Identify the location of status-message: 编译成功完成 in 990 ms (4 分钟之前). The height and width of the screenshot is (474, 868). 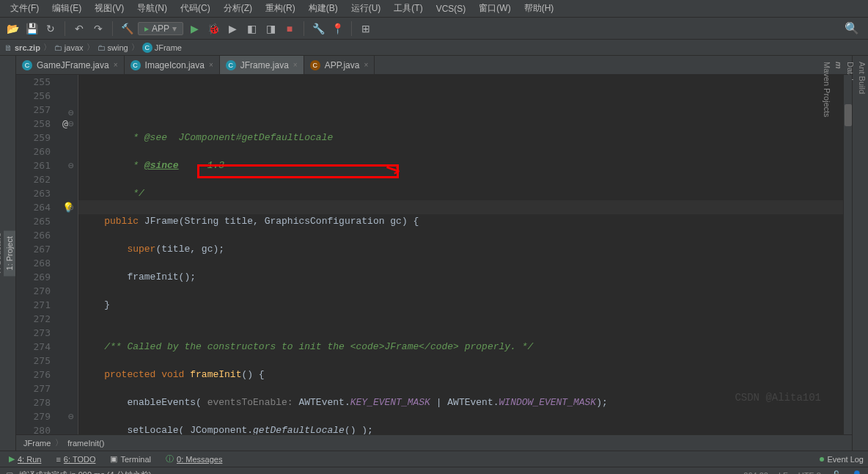
(85, 472).